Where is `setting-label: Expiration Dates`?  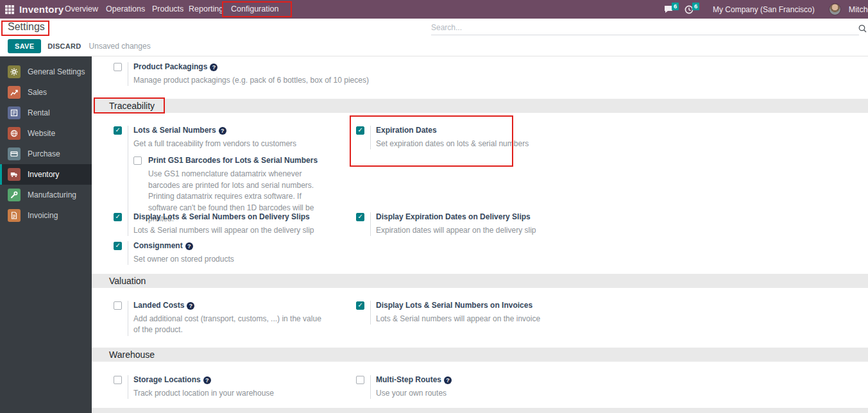
setting-label: Expiration Dates is located at coordinates (452, 131).